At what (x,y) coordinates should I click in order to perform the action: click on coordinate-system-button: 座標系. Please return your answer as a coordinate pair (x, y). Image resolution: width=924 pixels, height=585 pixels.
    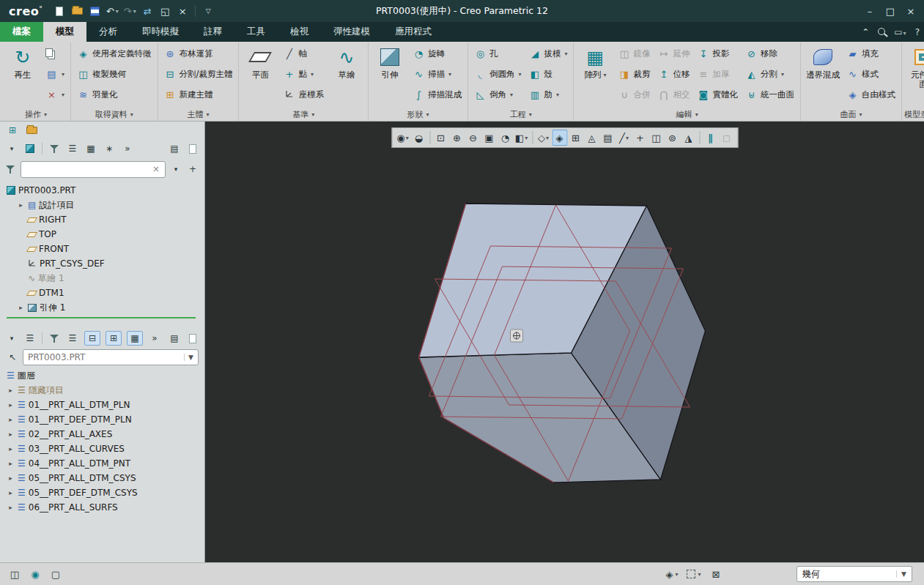
    Looking at the image, I should click on (303, 95).